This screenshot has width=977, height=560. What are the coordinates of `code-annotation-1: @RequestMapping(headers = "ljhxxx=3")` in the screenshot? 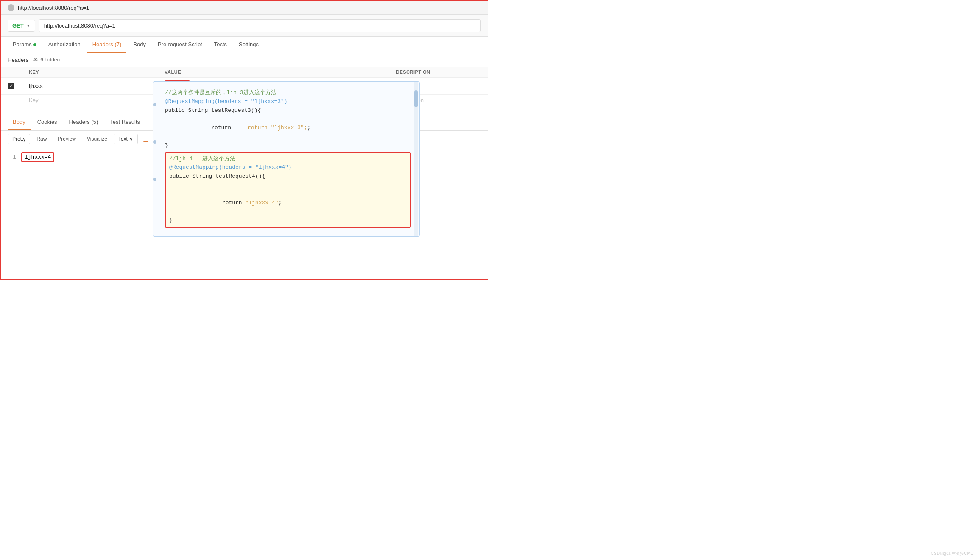 It's located at (288, 102).